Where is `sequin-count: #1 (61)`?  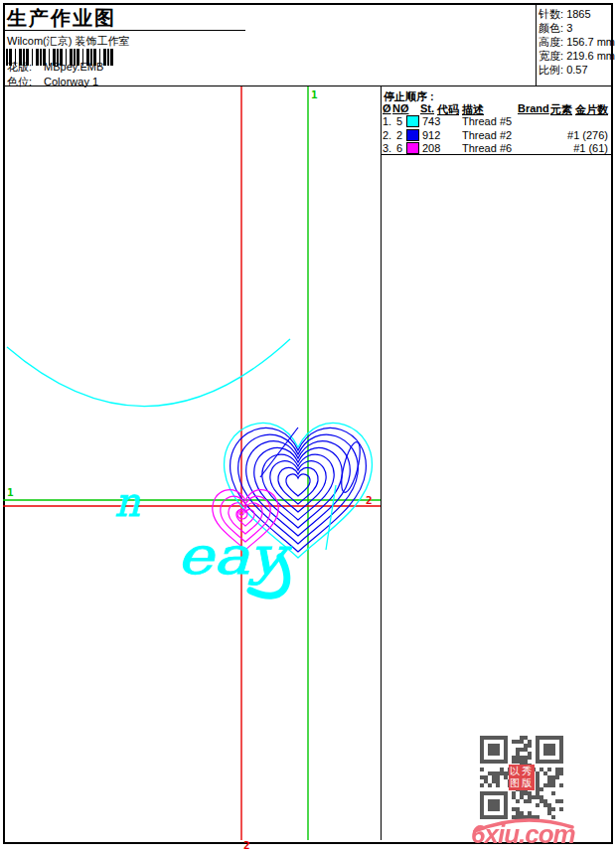
sequin-count: #1 (61) is located at coordinates (580, 148).